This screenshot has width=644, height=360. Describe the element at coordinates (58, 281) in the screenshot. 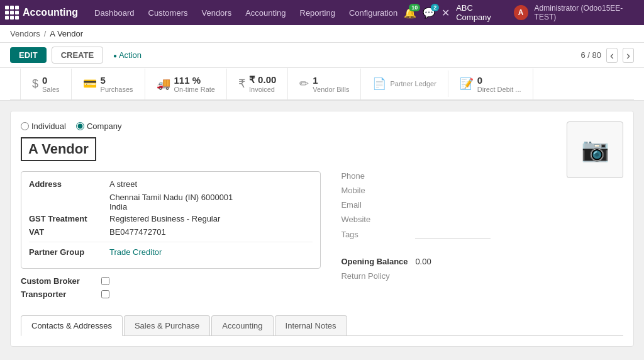

I see `custom-broker-label: Custom Broker` at that location.